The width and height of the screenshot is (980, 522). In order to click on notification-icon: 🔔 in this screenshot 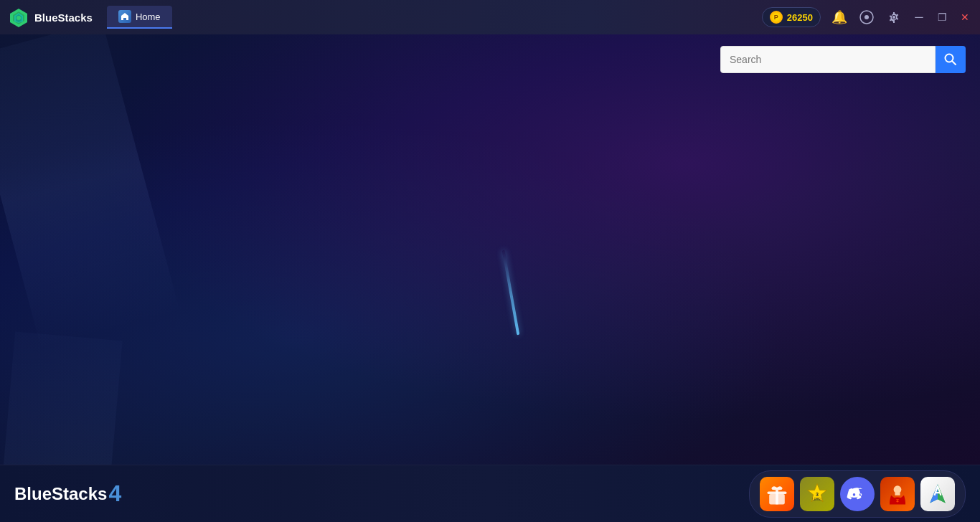, I will do `click(839, 17)`.